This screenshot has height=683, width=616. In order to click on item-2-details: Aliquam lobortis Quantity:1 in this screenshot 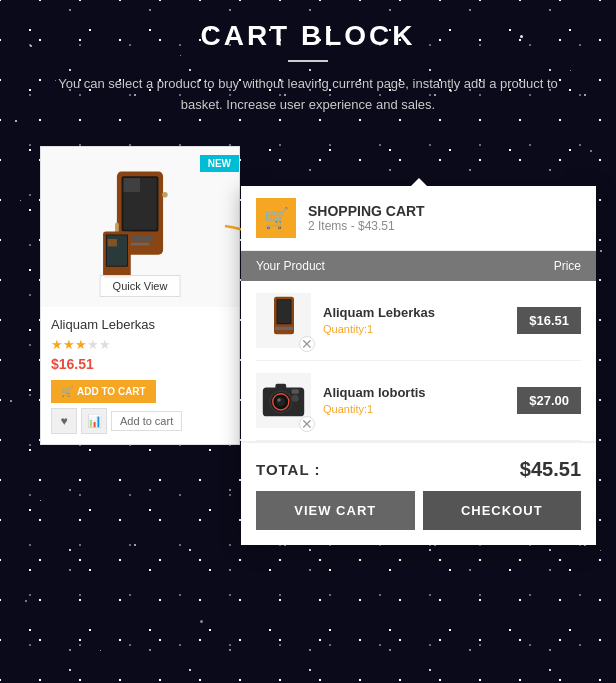, I will do `click(420, 400)`.